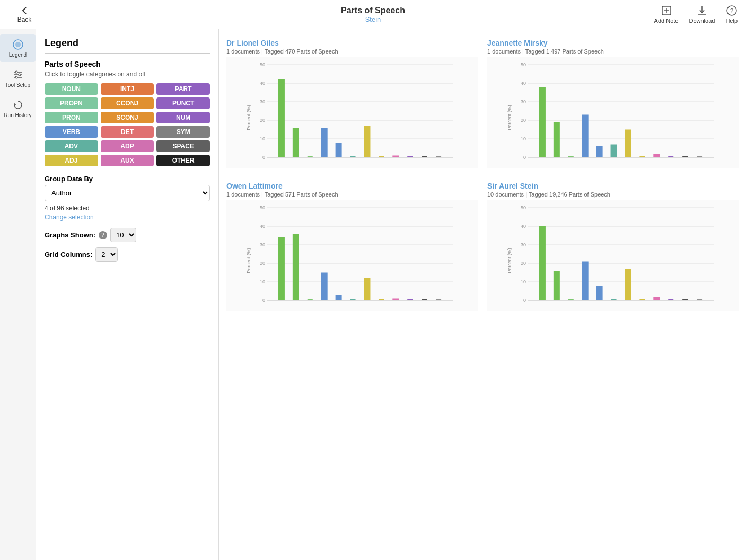 This screenshot has width=746, height=560. Describe the element at coordinates (127, 198) in the screenshot. I see `group-data-section: Group Data By AuthorDocumentYear 4 of 96…` at that location.